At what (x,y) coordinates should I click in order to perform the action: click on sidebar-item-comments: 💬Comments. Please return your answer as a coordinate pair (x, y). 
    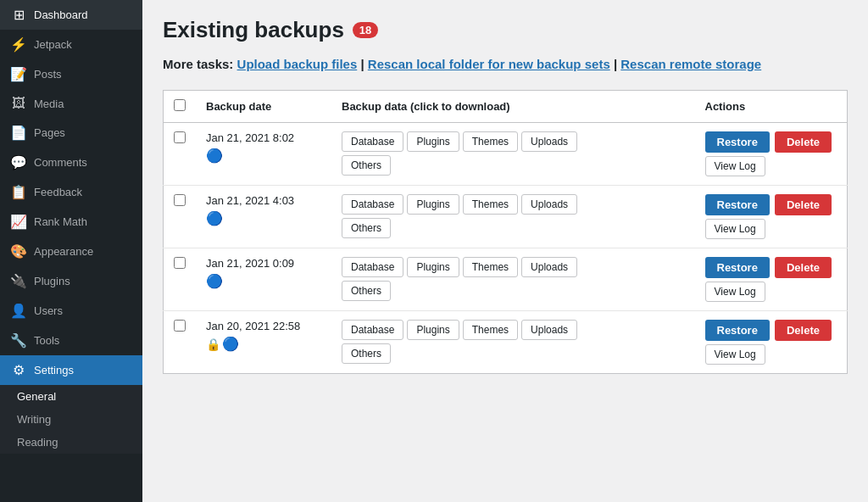
    Looking at the image, I should click on (71, 163).